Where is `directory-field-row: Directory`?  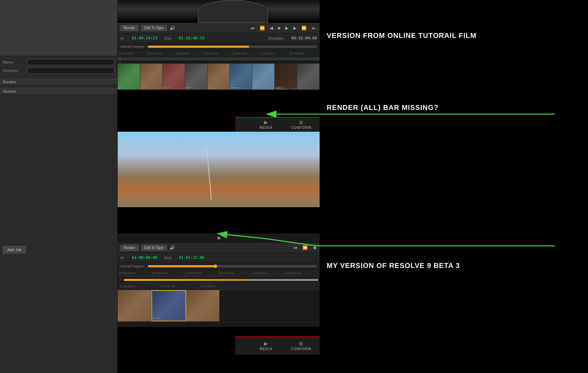 directory-field-row: Directory is located at coordinates (59, 71).